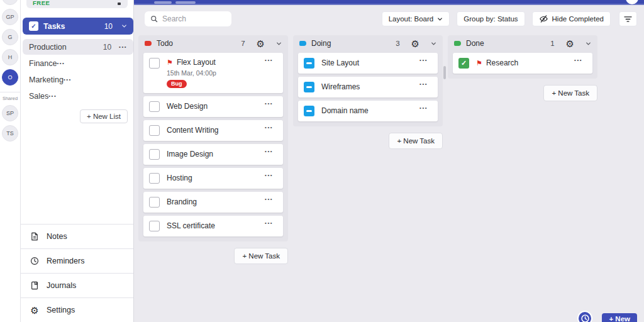 The width and height of the screenshot is (644, 322). I want to click on card-due-date: 15th Mar, 04:00p, so click(222, 73).